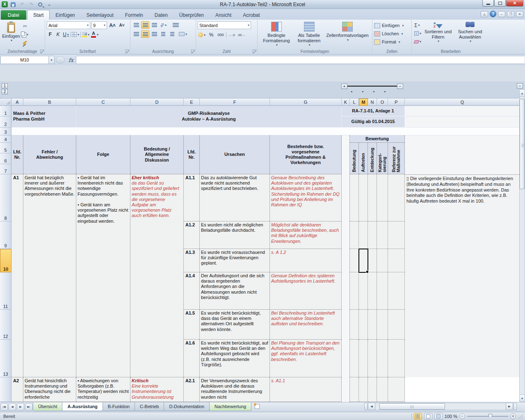  What do you see at coordinates (192, 198) in the screenshot?
I see `cell-a1-1-id: A1.1` at bounding box center [192, 198].